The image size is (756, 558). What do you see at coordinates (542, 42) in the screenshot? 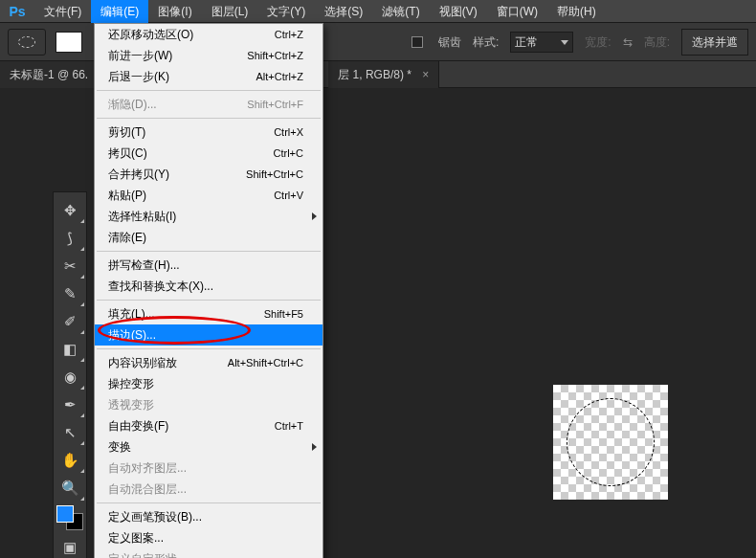
I see `style-select: 正常` at bounding box center [542, 42].